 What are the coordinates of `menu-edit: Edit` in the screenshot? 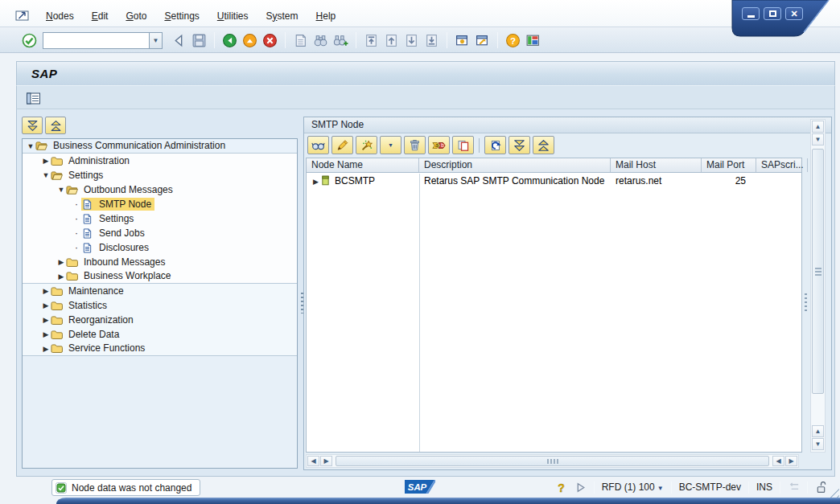 It's located at (100, 16).